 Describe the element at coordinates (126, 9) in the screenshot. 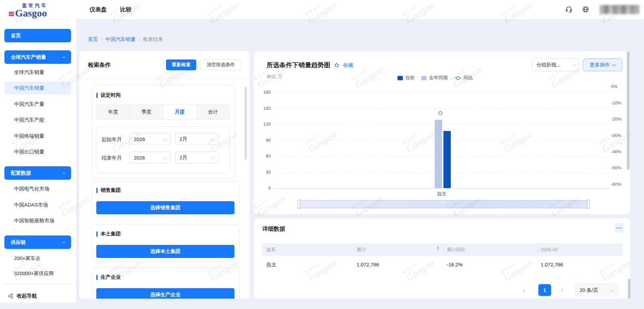

I see `tab-compare: 比较` at that location.